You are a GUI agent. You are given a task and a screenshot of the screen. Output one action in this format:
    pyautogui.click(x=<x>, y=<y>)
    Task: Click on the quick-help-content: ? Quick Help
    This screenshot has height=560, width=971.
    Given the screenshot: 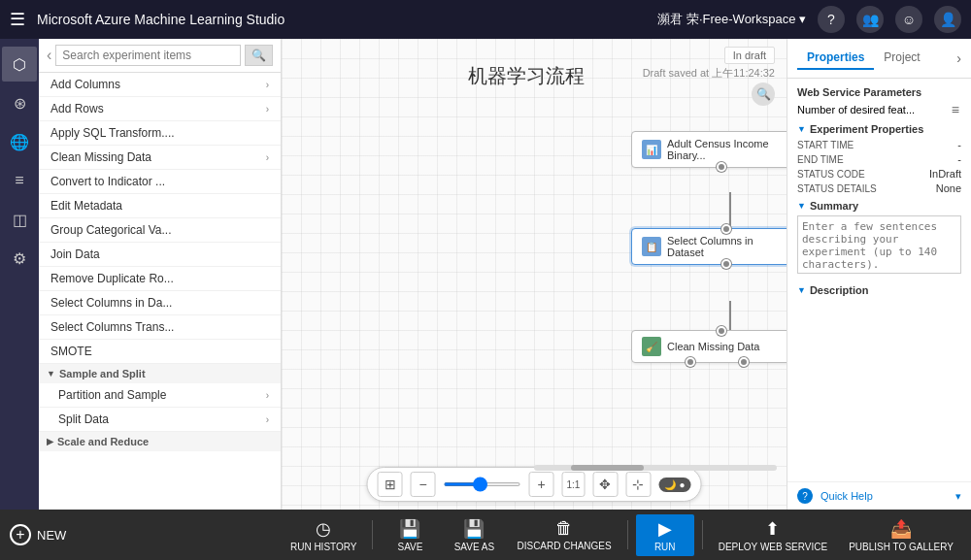 What is the action you would take?
    pyautogui.click(x=835, y=496)
    